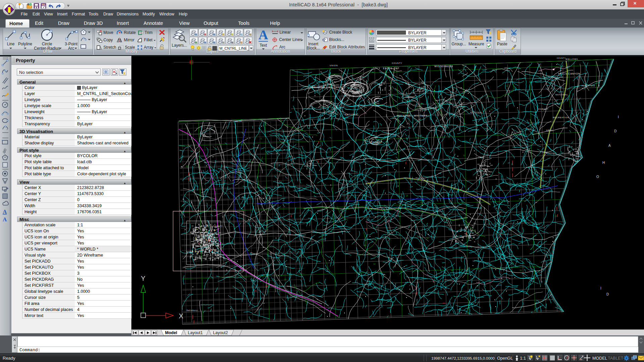 The width and height of the screenshot is (644, 362). I want to click on svg-text: WALLOWA, so click(572, 59).